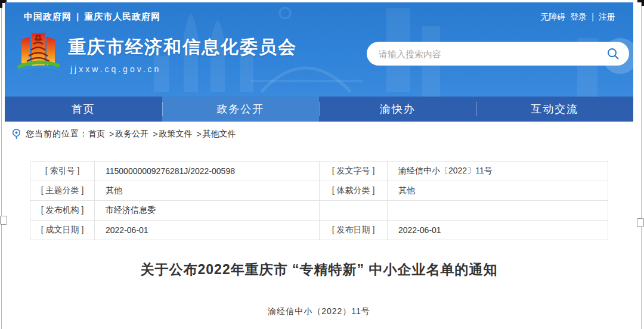 The image size is (644, 329). What do you see at coordinates (555, 109) in the screenshot?
I see `nav-tab-interaction: 互动交流` at bounding box center [555, 109].